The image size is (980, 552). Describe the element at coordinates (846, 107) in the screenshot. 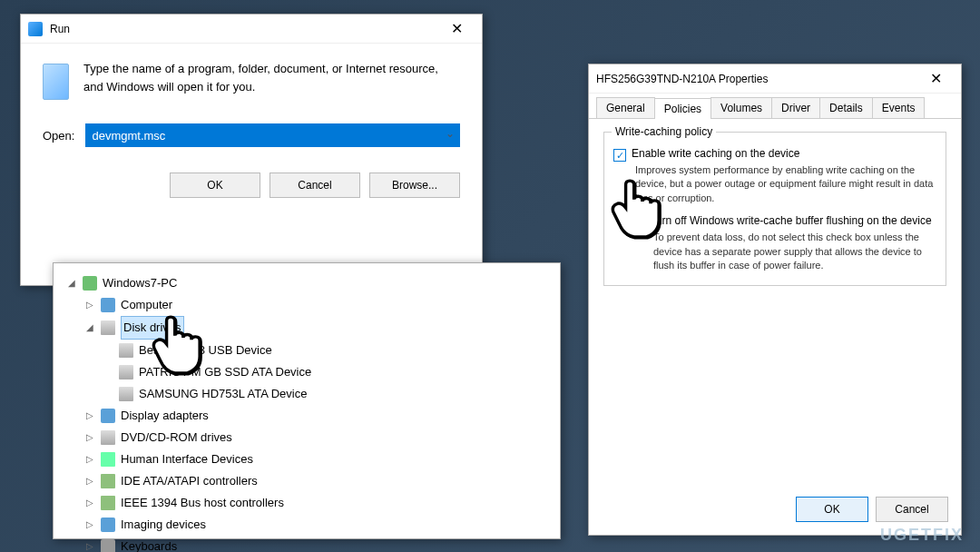

I see `tab-details: Details` at that location.